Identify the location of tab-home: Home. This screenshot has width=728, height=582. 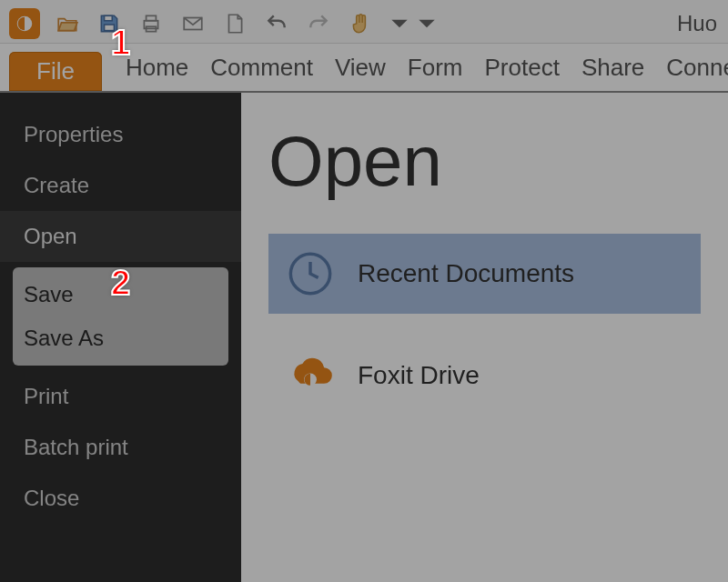
(157, 71).